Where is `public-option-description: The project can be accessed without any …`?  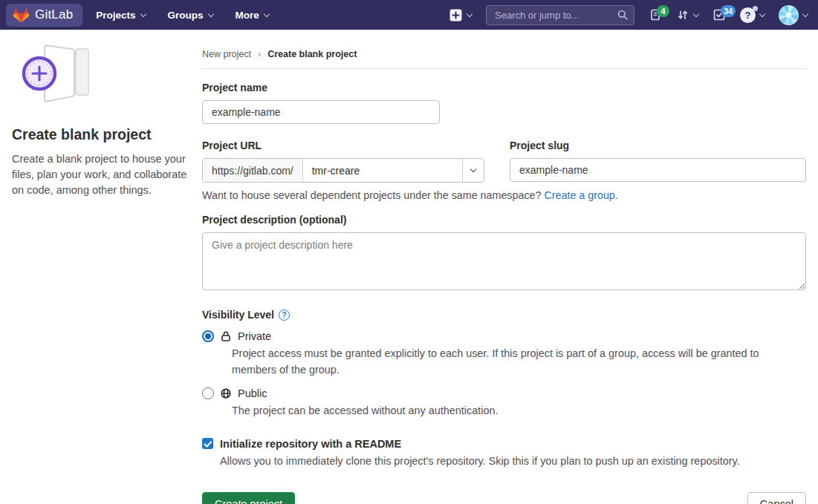
public-option-description: The project can be accessed without any … is located at coordinates (518, 411).